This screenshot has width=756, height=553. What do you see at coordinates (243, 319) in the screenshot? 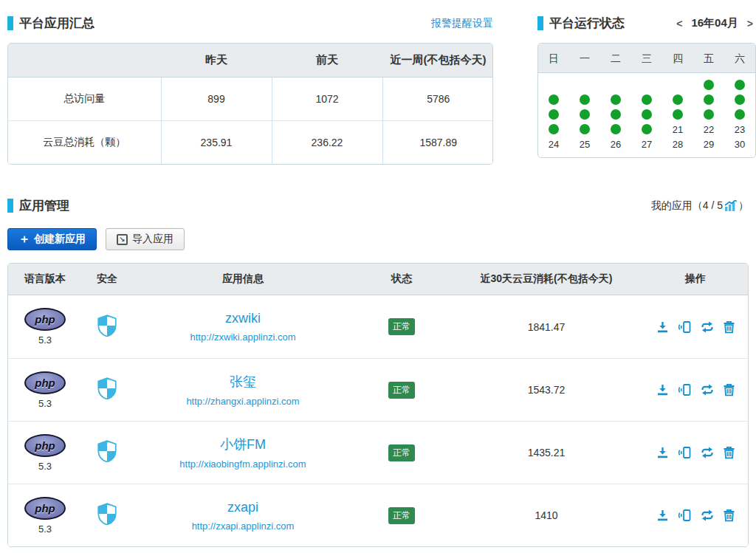
I see `app-name-link: zxwiki` at bounding box center [243, 319].